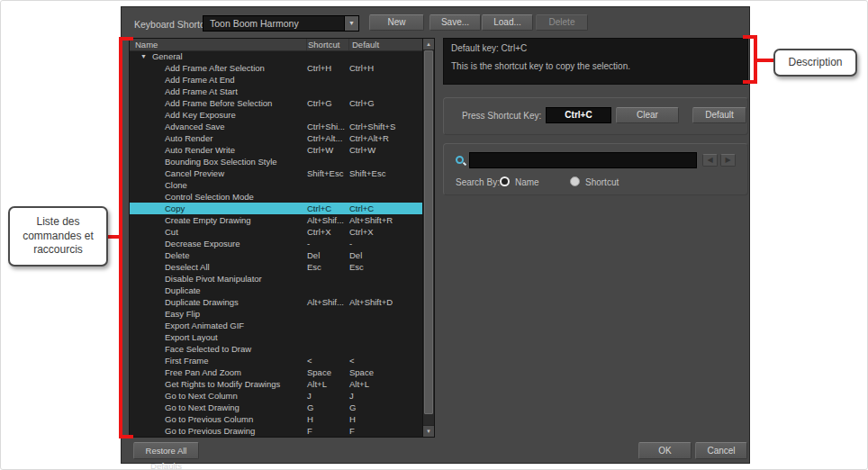 This screenshot has height=470, width=868. I want to click on clear-button: Clear, so click(647, 115).